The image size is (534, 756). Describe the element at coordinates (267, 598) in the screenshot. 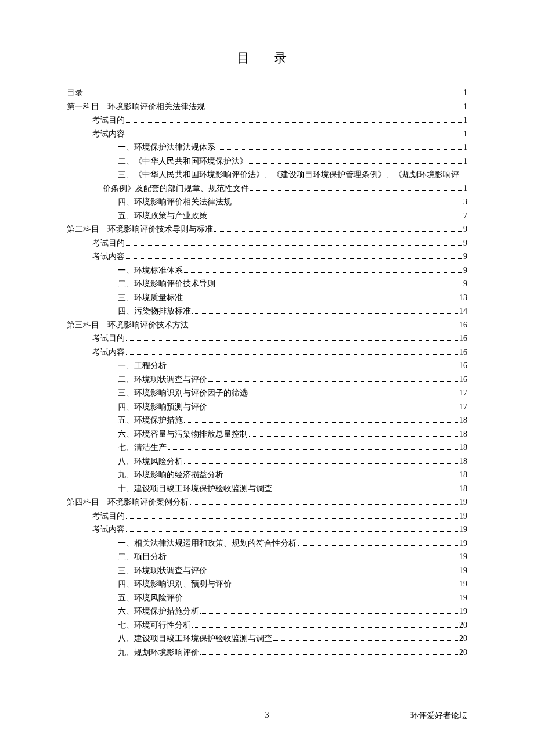

I see `toc-entry: 五、环境风险评价19` at that location.